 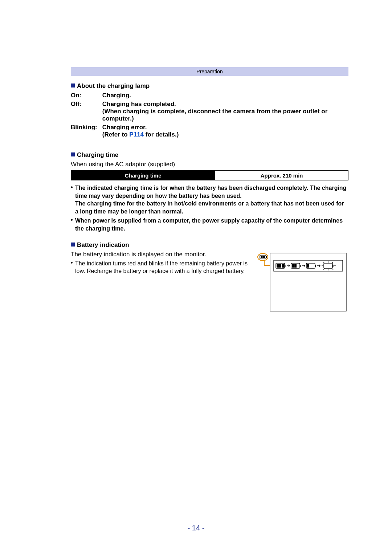 I want to click on table-row: Off: Charging has completed. (When charg…, so click(x=210, y=112).